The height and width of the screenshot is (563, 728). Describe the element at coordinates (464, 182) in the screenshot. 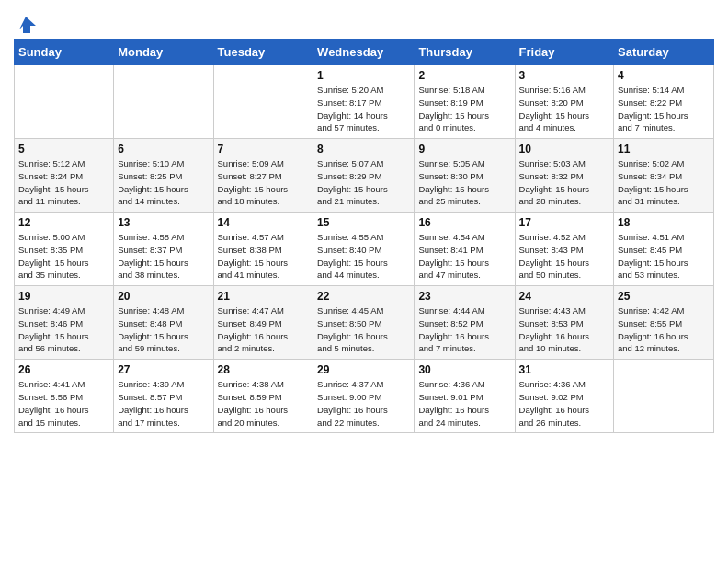

I see `day-info: Sunrise: 5:05 AMSunset: 8:30 PMDaylight:…` at that location.